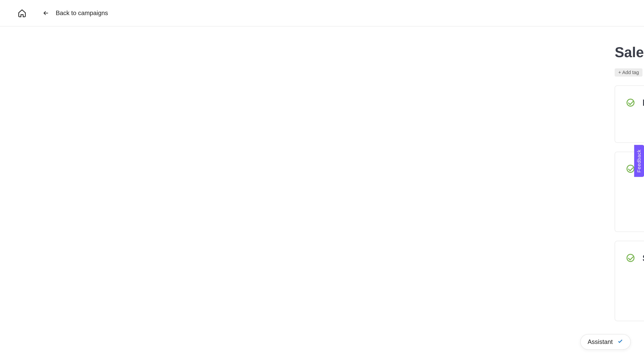 The width and height of the screenshot is (644, 362). I want to click on subject-title: Subject, so click(643, 258).